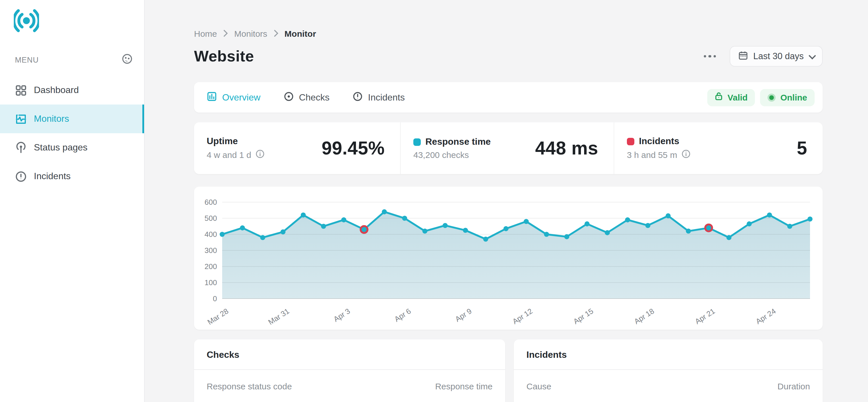 The height and width of the screenshot is (402, 868). Describe the element at coordinates (441, 155) in the screenshot. I see `stat-sub-label: 43,200 checks` at that location.